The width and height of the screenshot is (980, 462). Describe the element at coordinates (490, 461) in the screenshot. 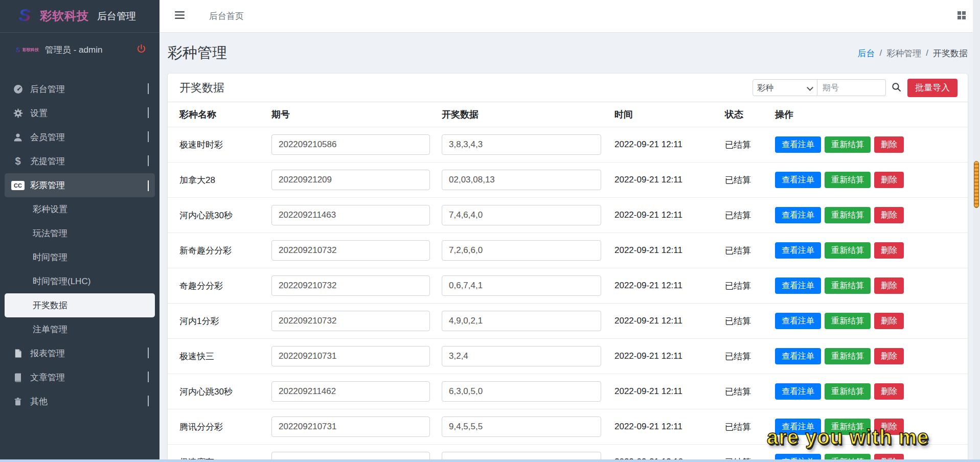

I see `bottom-edge-bar` at that location.